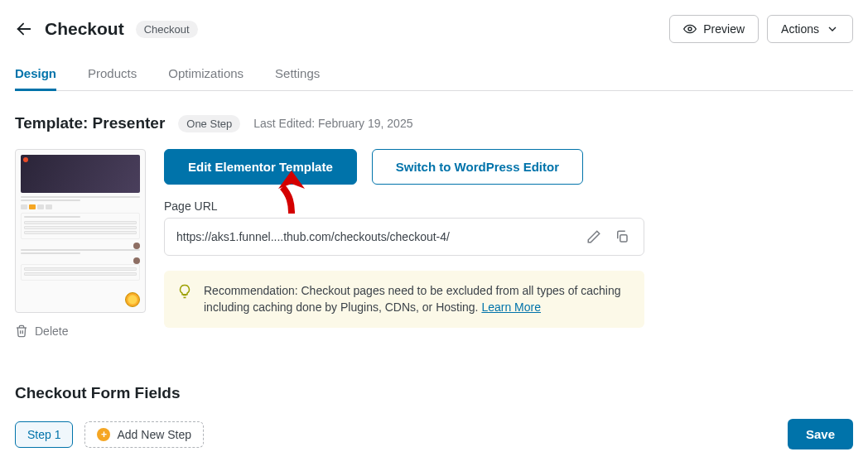 This screenshot has height=471, width=868. What do you see at coordinates (761, 29) in the screenshot?
I see `header-right: Preview Actions` at bounding box center [761, 29].